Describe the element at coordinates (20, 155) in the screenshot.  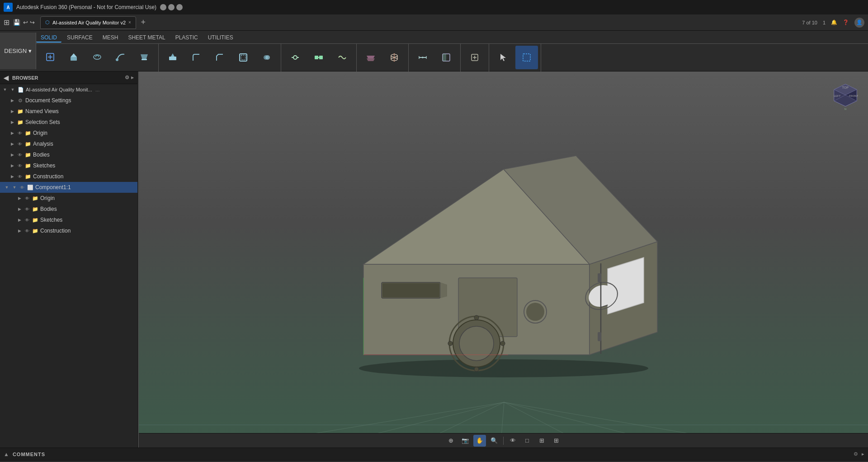
I see `bodies-visibility-icon: 👁` at that location.